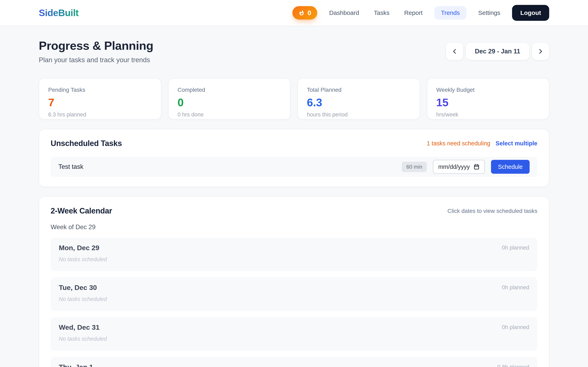 The width and height of the screenshot is (588, 367). What do you see at coordinates (229, 115) in the screenshot?
I see `stat-subtext: 0 hrs done` at bounding box center [229, 115].